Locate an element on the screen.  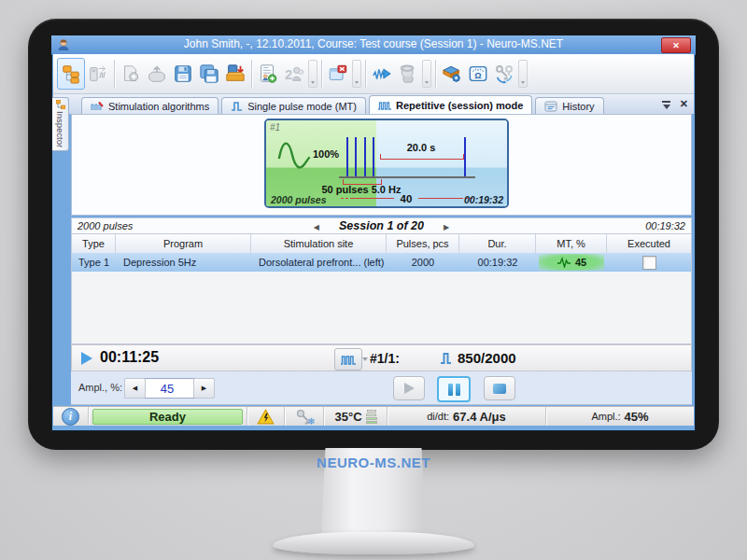
status-cooling: ❄ is located at coordinates (304, 416).